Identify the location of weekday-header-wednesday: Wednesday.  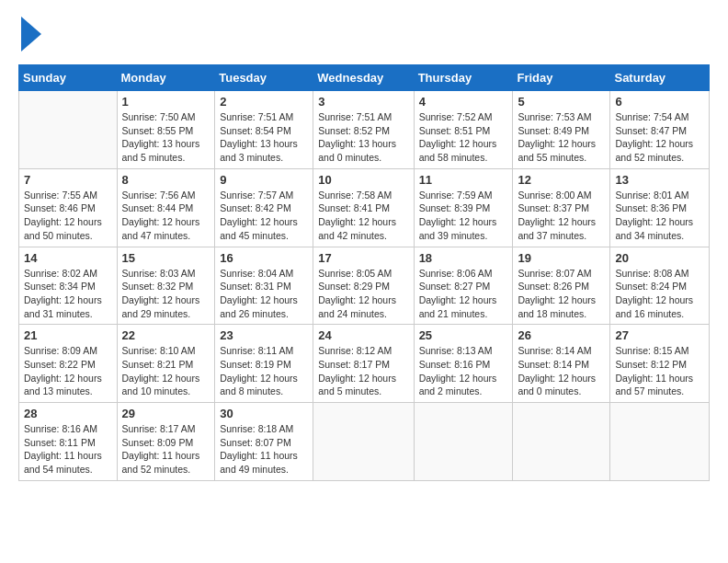
(364, 78).